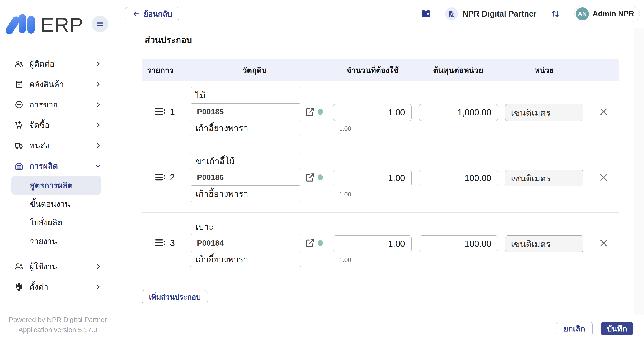 Image resolution: width=644 pixels, height=342 pixels. What do you see at coordinates (372, 70) in the screenshot?
I see `col-header-quantity: จำนวนที่ต้องใช้` at bounding box center [372, 70].